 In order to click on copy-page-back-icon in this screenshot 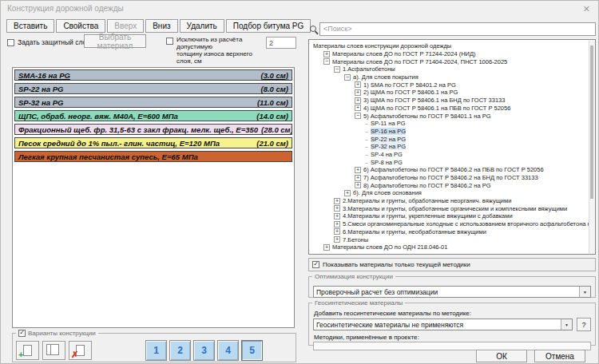, I will do `click(54, 350)`.